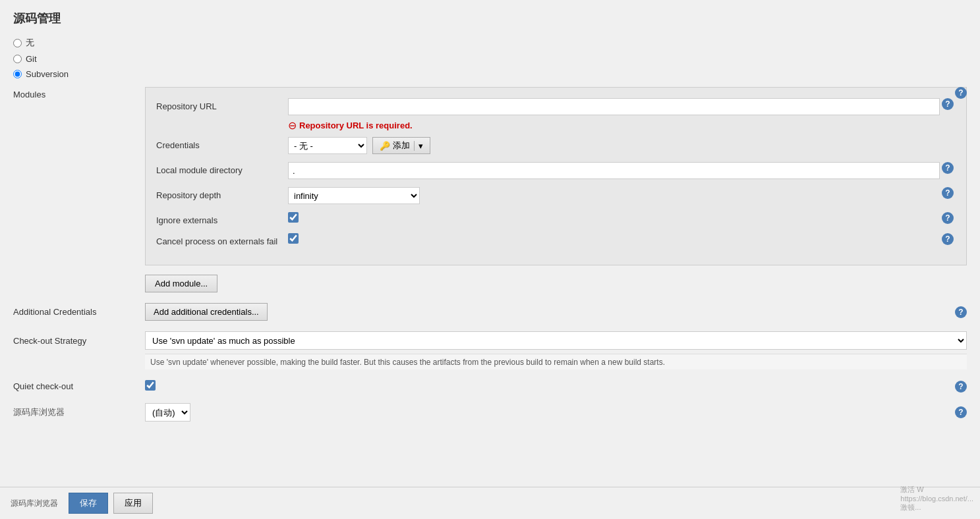 The image size is (980, 519). I want to click on quiet-checkout-help: ?, so click(961, 387).